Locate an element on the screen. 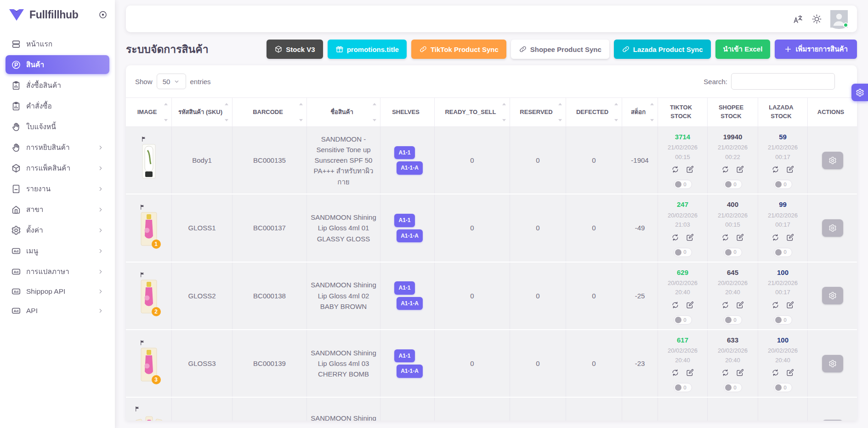 The height and width of the screenshot is (428, 868). shelf-badge: A1-1-A is located at coordinates (410, 371).